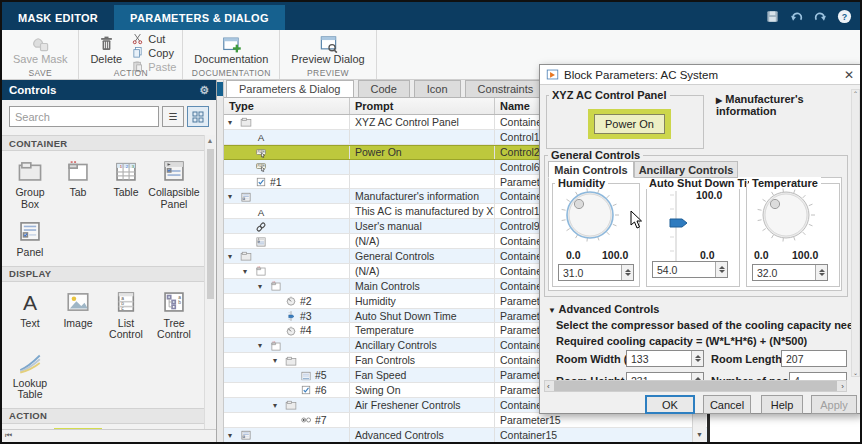 This screenshot has height=444, width=862. I want to click on save-mask-button: Save Mask, so click(40, 49).